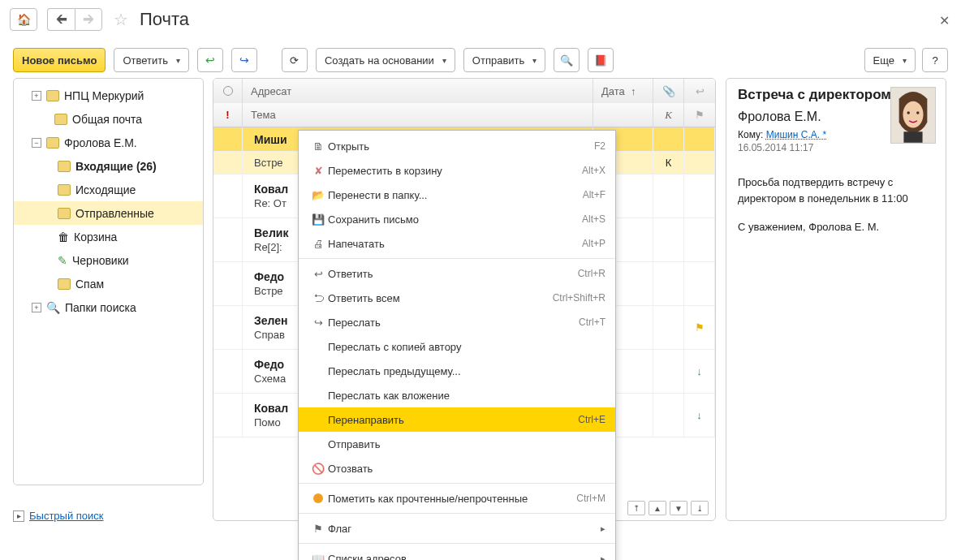 This screenshot has width=961, height=560. What do you see at coordinates (836, 205) in the screenshot?
I see `preview-body: Просьба подтвердить встречу с директором…` at bounding box center [836, 205].